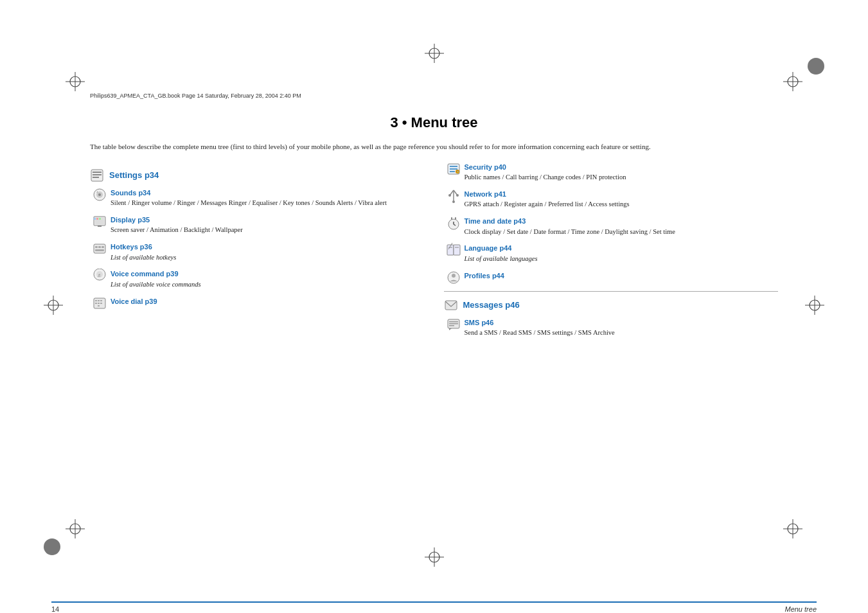 This screenshot has width=868, height=613. What do you see at coordinates (75, 82) in the screenshot?
I see `registration-mark-tl` at bounding box center [75, 82].